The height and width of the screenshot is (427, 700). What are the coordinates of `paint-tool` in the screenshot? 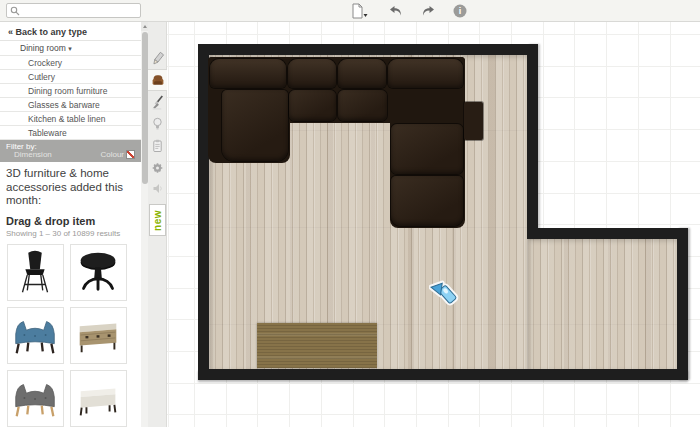 It's located at (158, 102).